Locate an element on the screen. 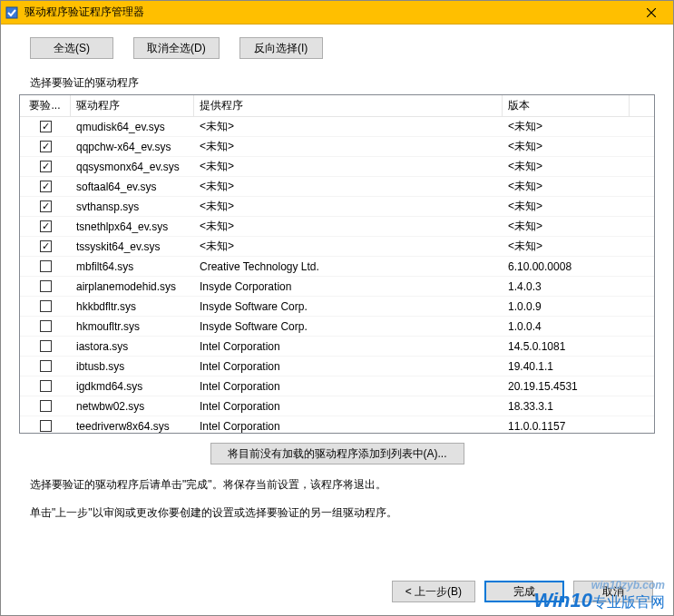 The height and width of the screenshot is (616, 674). deselect-all-button: 取消全选(D) is located at coordinates (176, 48).